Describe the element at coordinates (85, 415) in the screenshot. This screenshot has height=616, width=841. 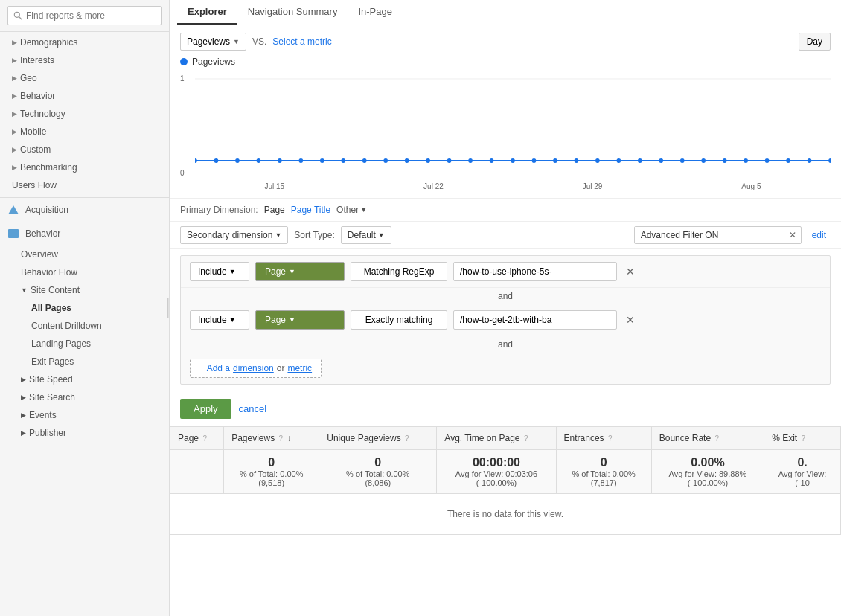
I see `sidebar-item-events: ▶ Events` at that location.